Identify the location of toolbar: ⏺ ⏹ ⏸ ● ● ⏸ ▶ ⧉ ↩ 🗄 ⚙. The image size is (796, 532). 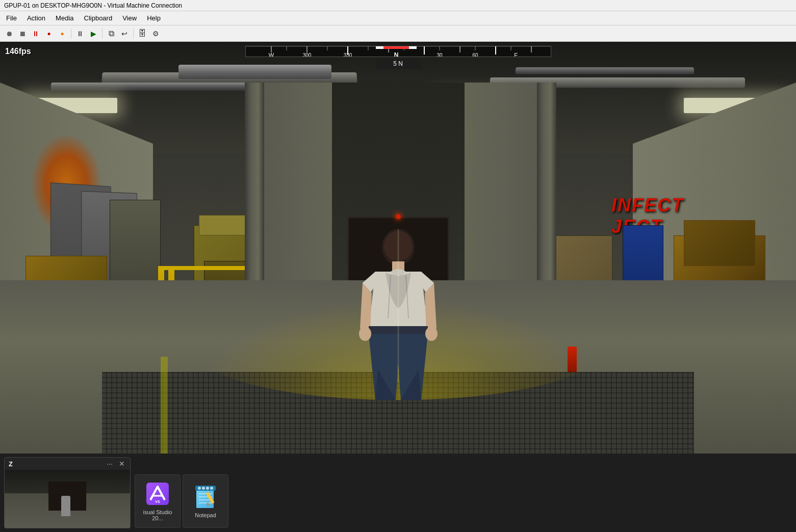
(398, 34).